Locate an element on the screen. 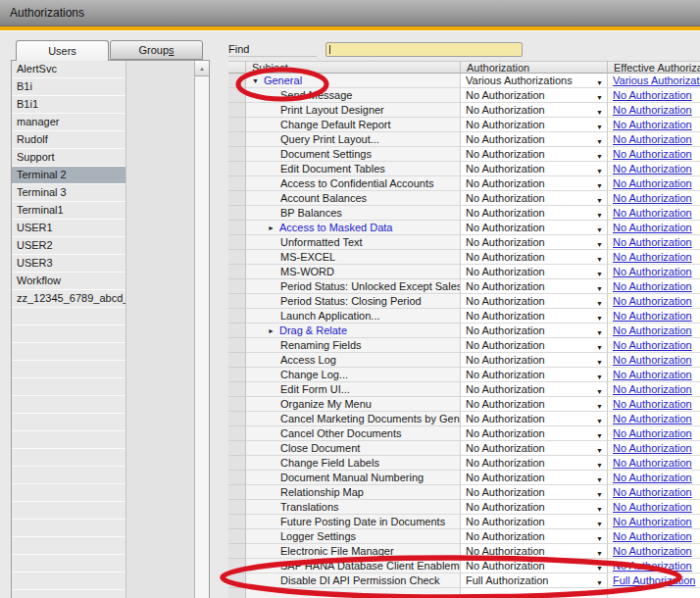 This screenshot has width=700, height=598. subject-cell: BP Balances is located at coordinates (353, 214).